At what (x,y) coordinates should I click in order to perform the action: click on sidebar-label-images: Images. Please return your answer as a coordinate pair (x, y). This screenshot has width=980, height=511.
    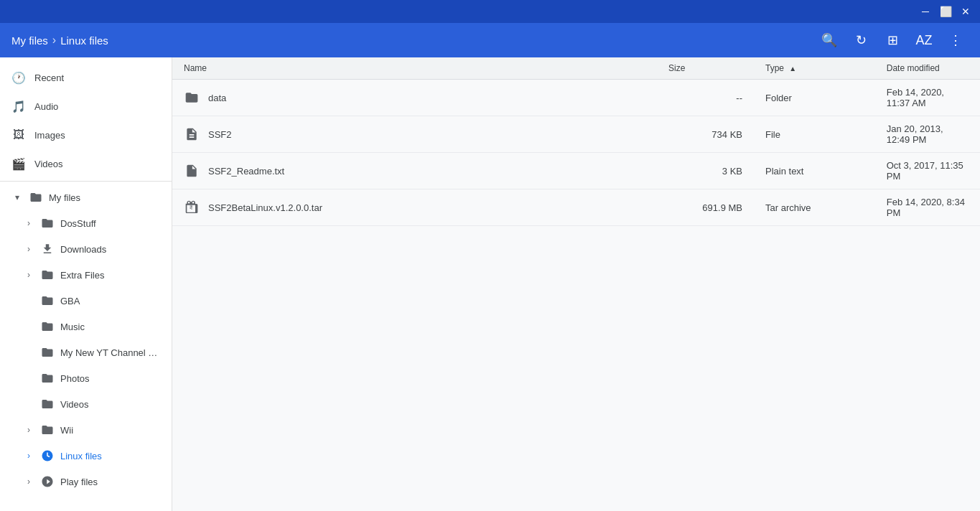
    Looking at the image, I should click on (98, 135).